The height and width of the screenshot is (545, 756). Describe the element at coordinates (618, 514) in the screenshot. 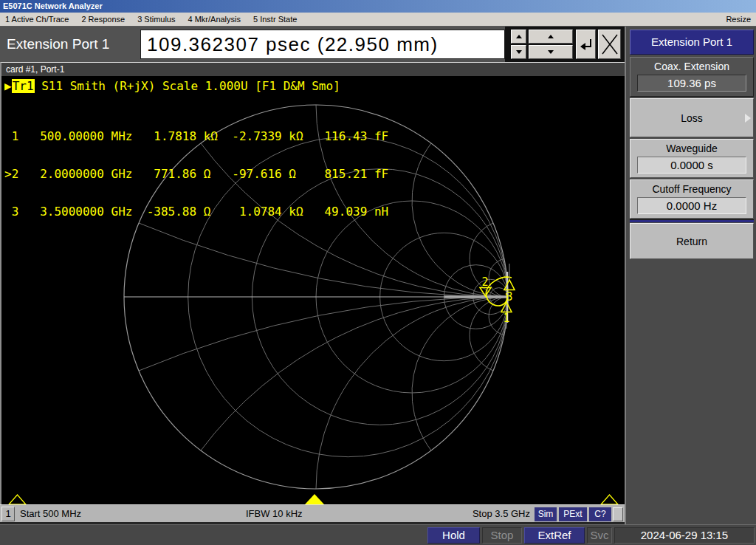

I see `badge-blank-box` at that location.